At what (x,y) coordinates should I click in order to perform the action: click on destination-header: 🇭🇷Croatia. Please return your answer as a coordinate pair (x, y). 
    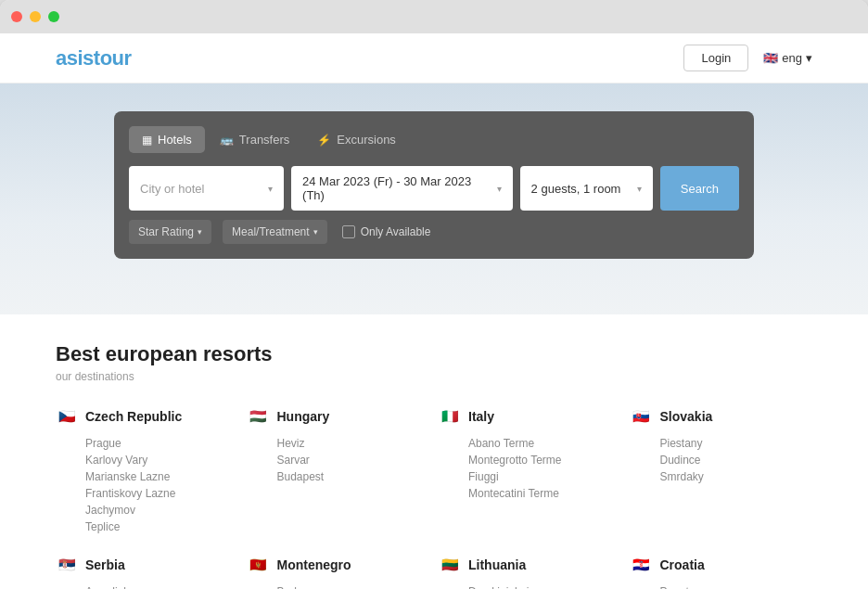
    Looking at the image, I should click on (721, 565).